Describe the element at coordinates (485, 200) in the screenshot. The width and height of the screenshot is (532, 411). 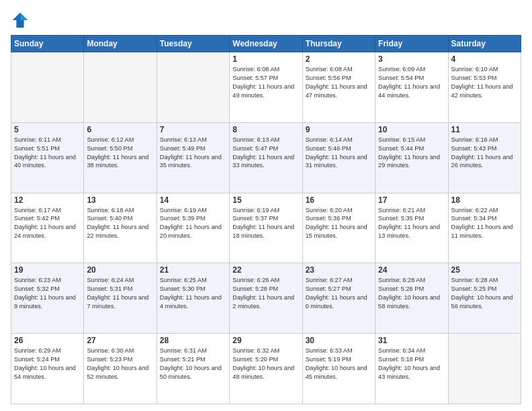
I see `day-number: 18` at that location.